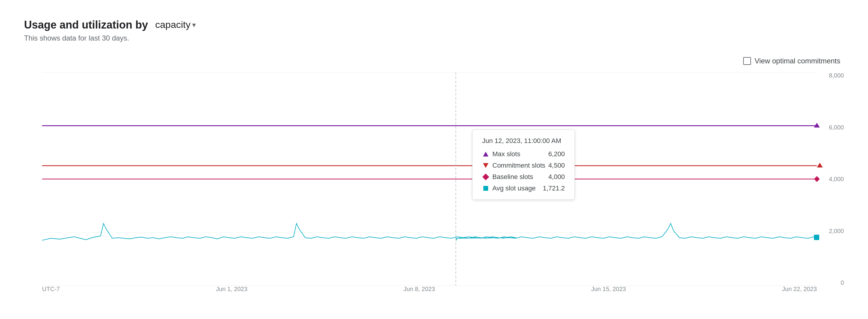 Image resolution: width=868 pixels, height=319 pixels. Describe the element at coordinates (792, 61) in the screenshot. I see `view-optimal-commitments-button: View optimal commitments` at that location.